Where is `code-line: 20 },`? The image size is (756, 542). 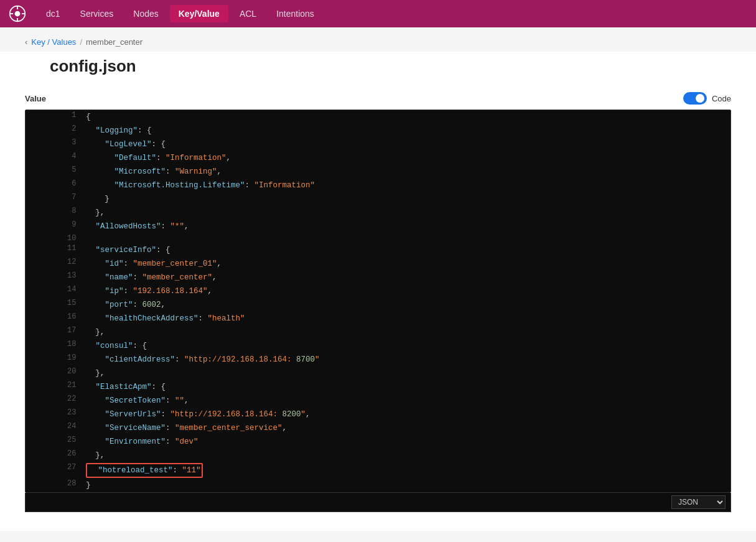 code-line: 20 }, is located at coordinates (378, 373).